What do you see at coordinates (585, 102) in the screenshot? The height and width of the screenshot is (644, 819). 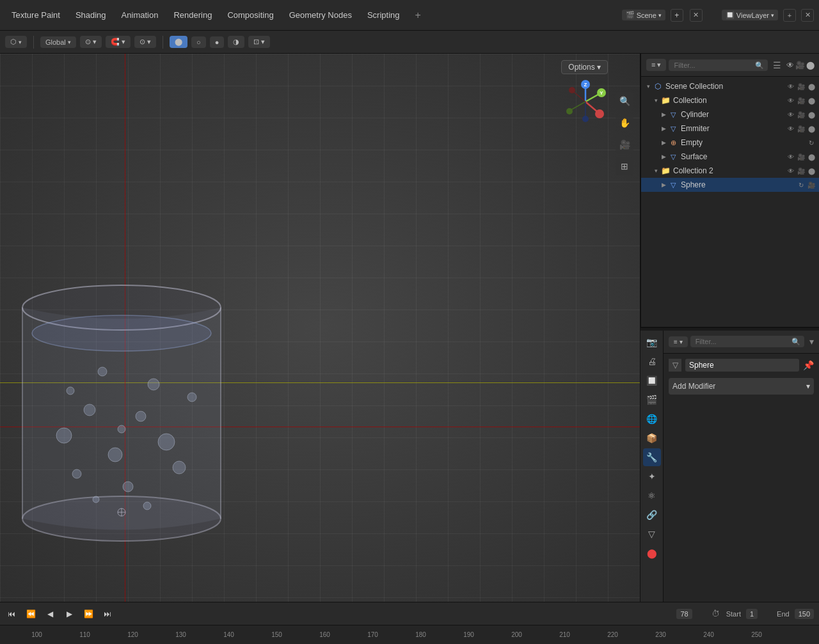 I see `navigation-gizmo: Z Y` at bounding box center [585, 102].